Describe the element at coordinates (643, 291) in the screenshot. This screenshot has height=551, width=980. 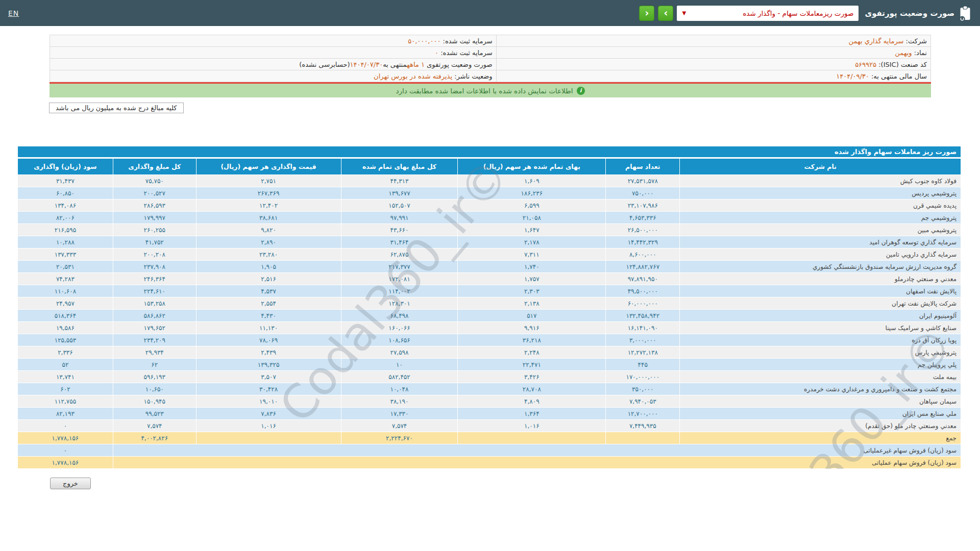
I see `cell-shares: ۴۹,۵۰۰,۰۰۰` at that location.